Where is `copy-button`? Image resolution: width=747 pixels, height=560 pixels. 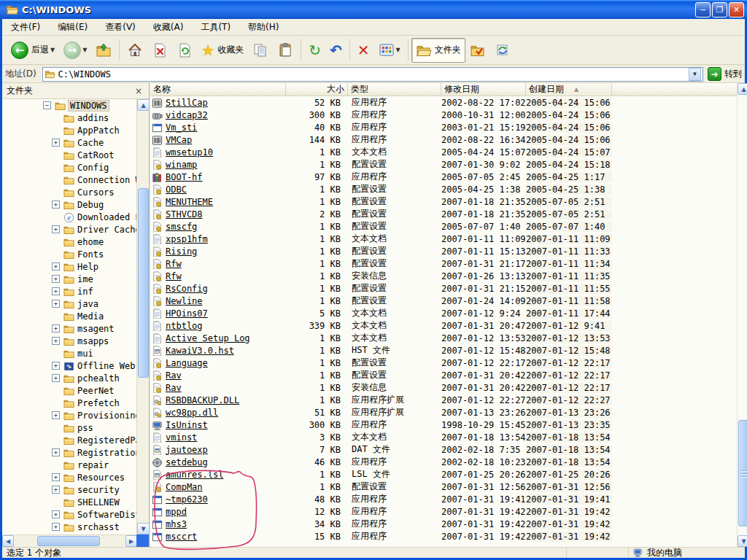 copy-button is located at coordinates (260, 50).